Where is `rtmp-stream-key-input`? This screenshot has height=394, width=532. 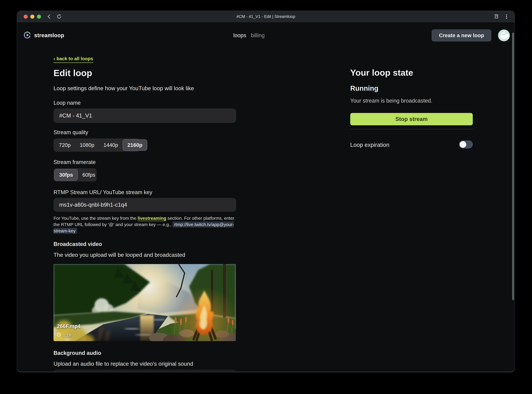 rtmp-stream-key-input is located at coordinates (145, 205).